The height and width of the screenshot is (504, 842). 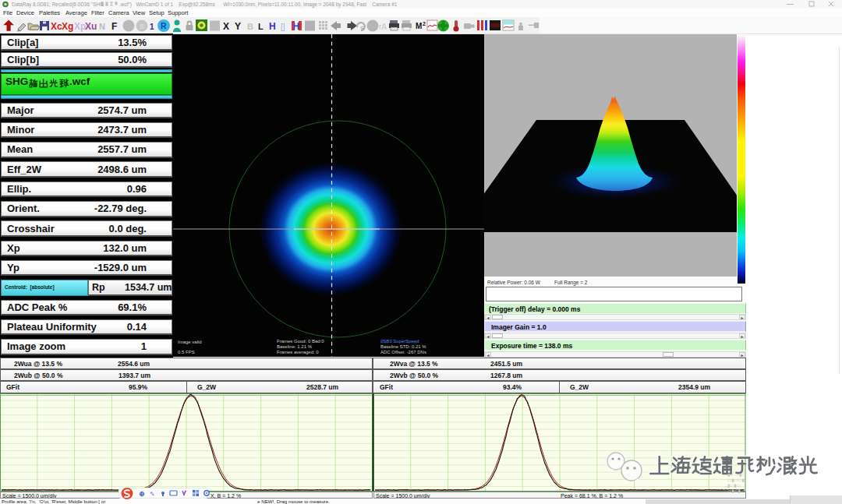 I want to click on svg-text: B, so click(x=250, y=26).